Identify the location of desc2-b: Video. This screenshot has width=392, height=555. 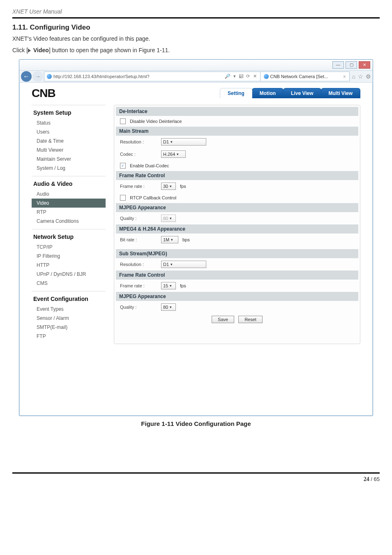
(41, 50).